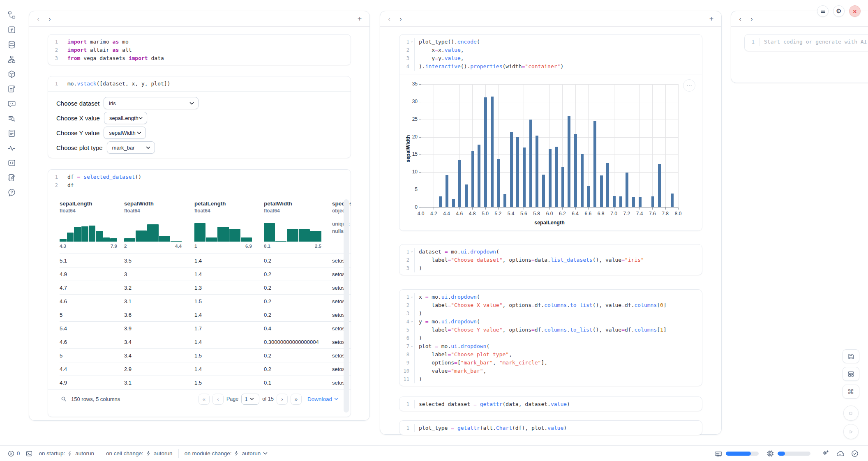  Describe the element at coordinates (64, 399) in the screenshot. I see `search-icon` at that location.